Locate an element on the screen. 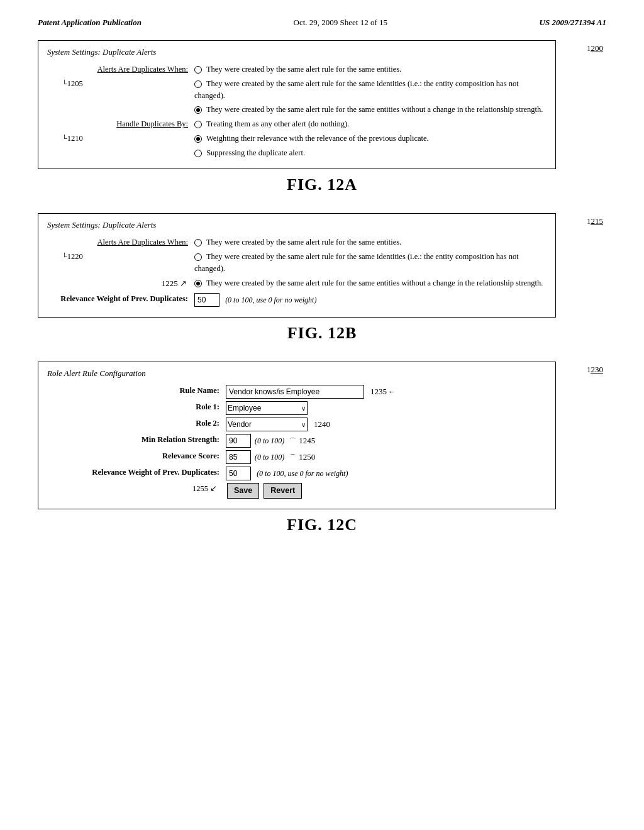 Image resolution: width=644 pixels, height=830 pixels. table-row: └1220 They were created by the same aler… is located at coordinates (297, 263).